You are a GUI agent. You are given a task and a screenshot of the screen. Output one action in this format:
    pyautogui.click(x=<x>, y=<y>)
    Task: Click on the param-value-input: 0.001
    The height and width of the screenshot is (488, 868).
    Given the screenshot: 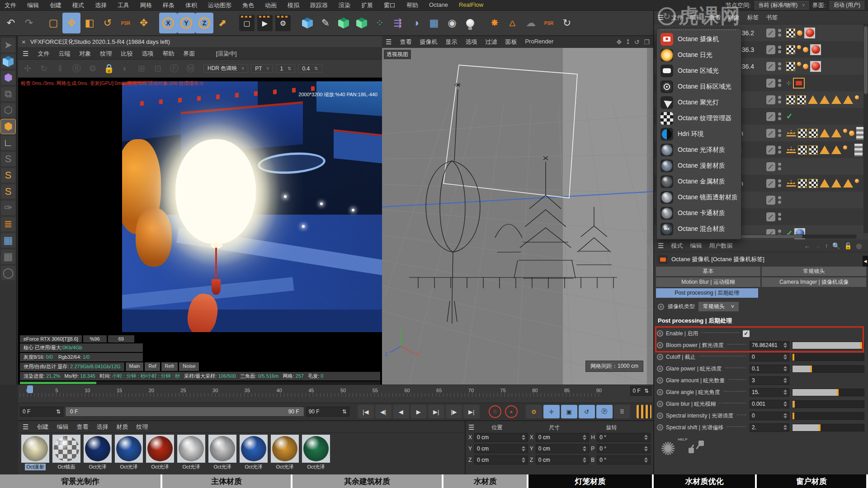 What is the action you would take?
    pyautogui.click(x=769, y=404)
    